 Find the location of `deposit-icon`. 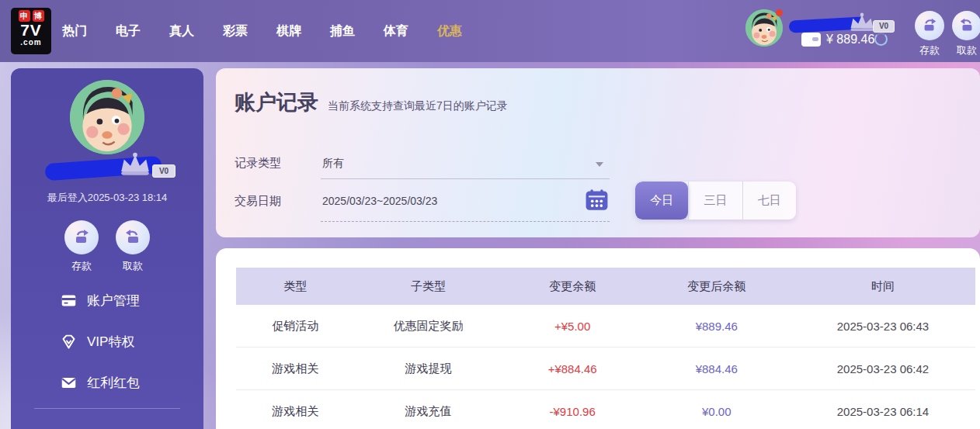

deposit-icon is located at coordinates (930, 26).